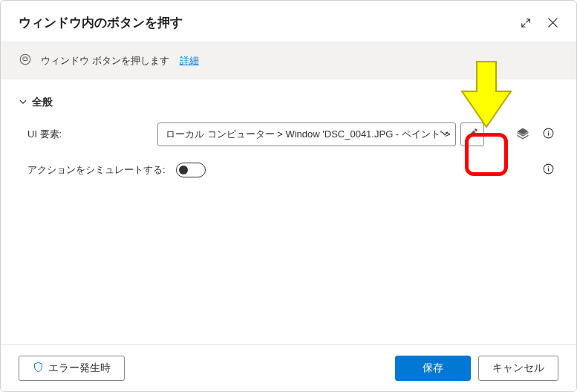 This screenshot has width=577, height=392. What do you see at coordinates (472, 134) in the screenshot?
I see `edit-button` at bounding box center [472, 134].